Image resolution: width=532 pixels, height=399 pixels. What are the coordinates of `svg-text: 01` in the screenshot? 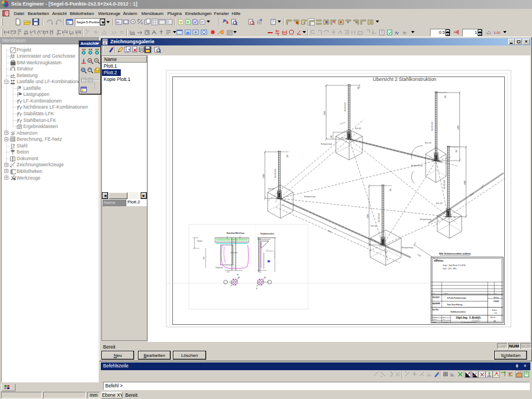 It's located at (495, 321).